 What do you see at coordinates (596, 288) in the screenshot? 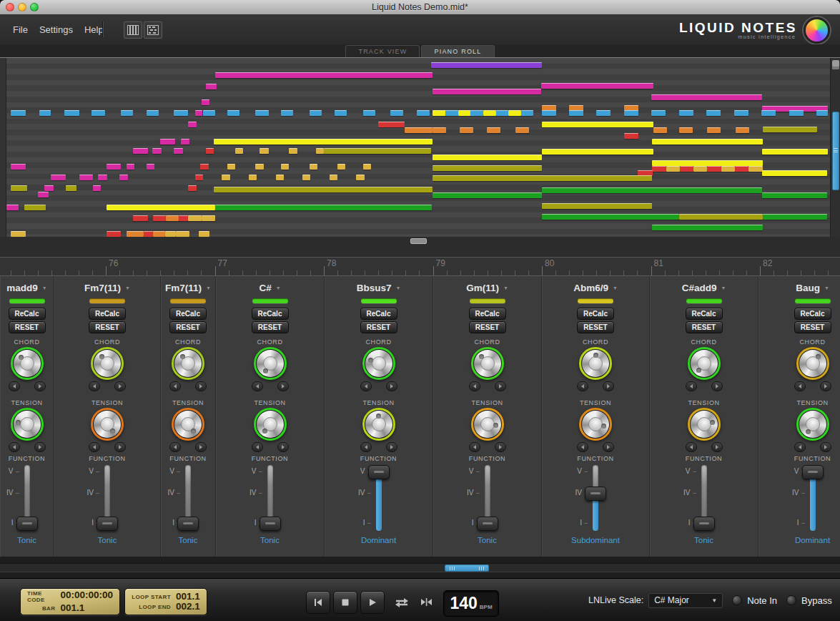
I see `chord-name-select: Abm6/9▼` at bounding box center [596, 288].